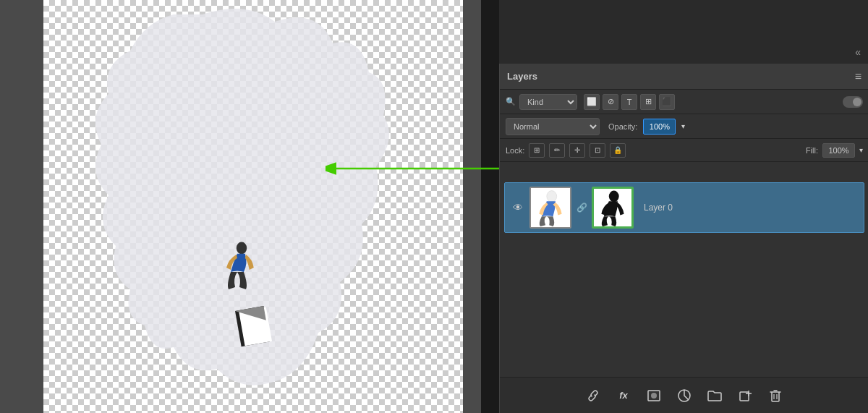 The image size is (868, 413). I want to click on delete-layer-button, so click(775, 396).